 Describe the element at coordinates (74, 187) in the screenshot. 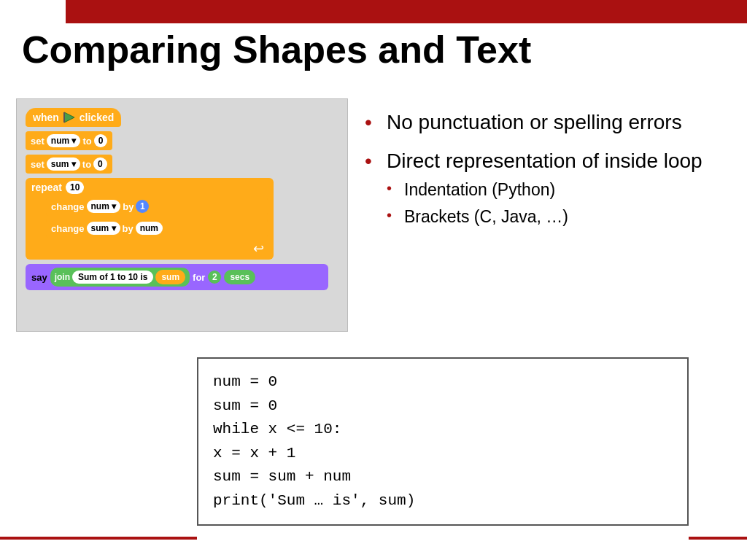

I see `repeat-val: 10` at that location.